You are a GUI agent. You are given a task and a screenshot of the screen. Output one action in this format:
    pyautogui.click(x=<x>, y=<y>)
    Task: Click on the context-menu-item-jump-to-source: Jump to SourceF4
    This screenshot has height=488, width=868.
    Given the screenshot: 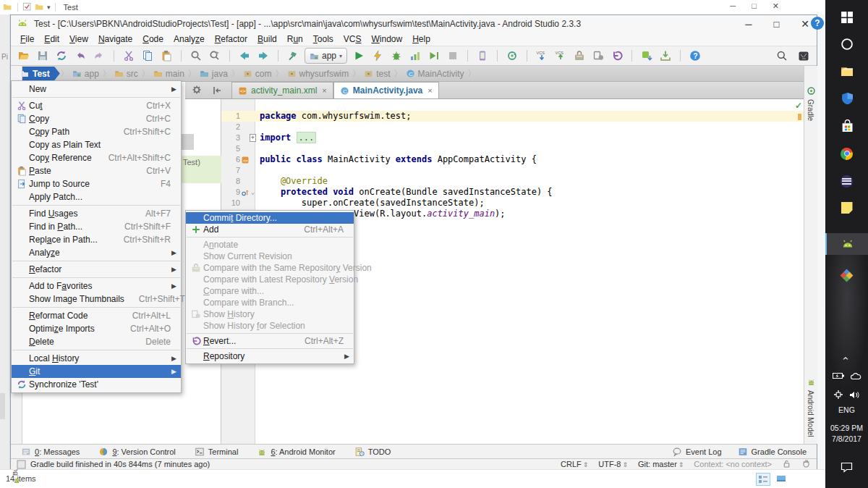 What is the action you would take?
    pyautogui.click(x=96, y=184)
    